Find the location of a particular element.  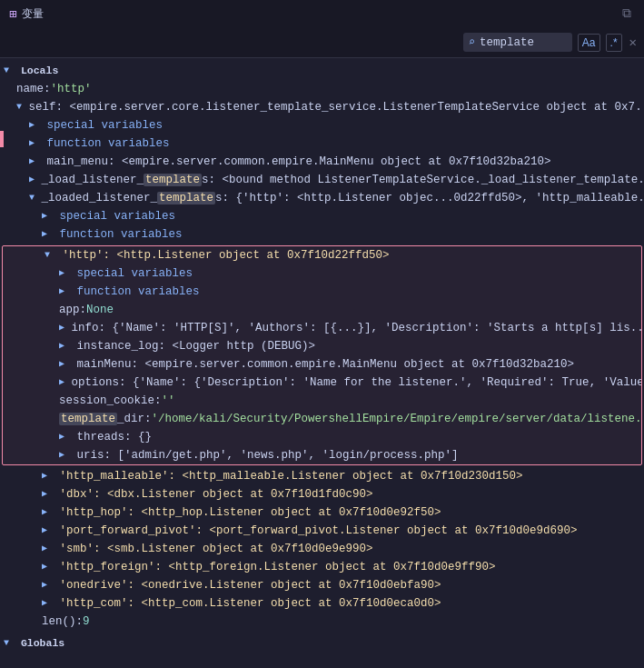

http-foreign-label: 'http_foreign': <http_foreign.Listener o… is located at coordinates (274, 567).